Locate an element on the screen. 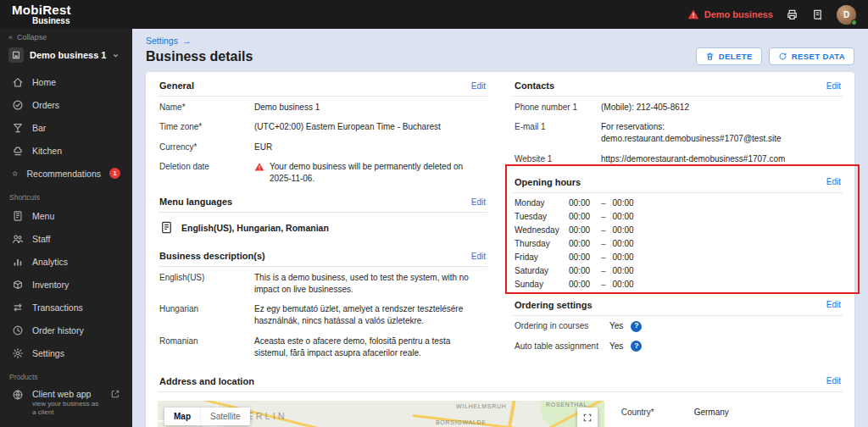  contact-row-website: Website 1 https://demorestaurant-demobus… is located at coordinates (678, 158).